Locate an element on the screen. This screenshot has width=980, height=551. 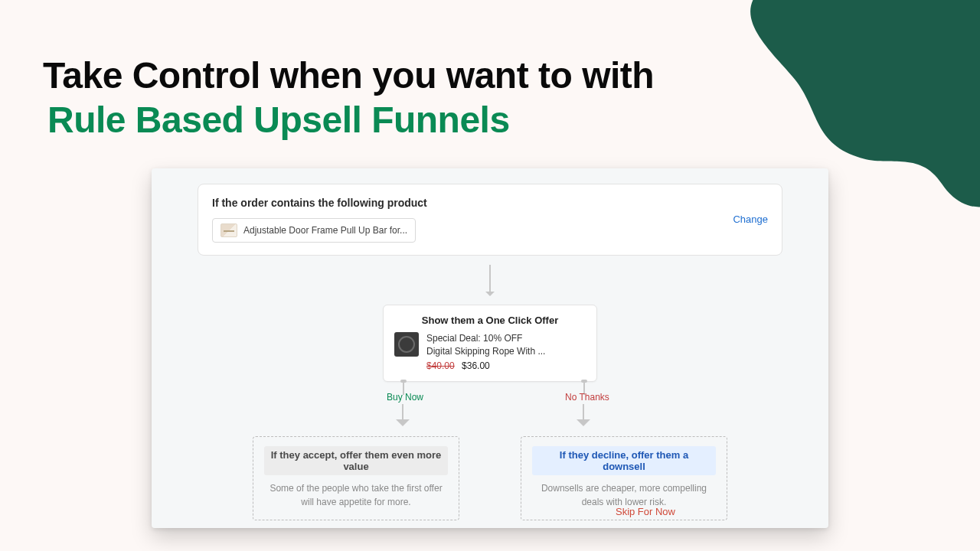
trigger-product-name: Adjustable Door Frame Pull Up Bar for... is located at coordinates (325, 230).